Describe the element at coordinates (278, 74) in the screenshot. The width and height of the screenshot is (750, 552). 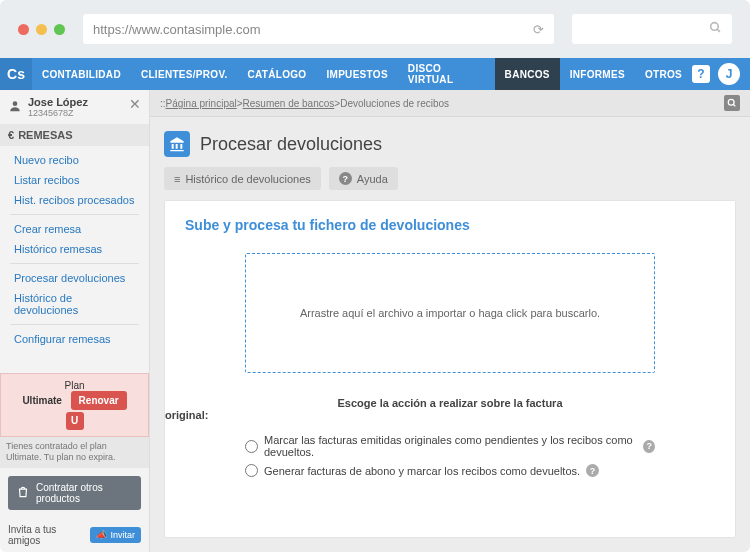
I see `nav-catalogo: CATÁLOGO` at that location.